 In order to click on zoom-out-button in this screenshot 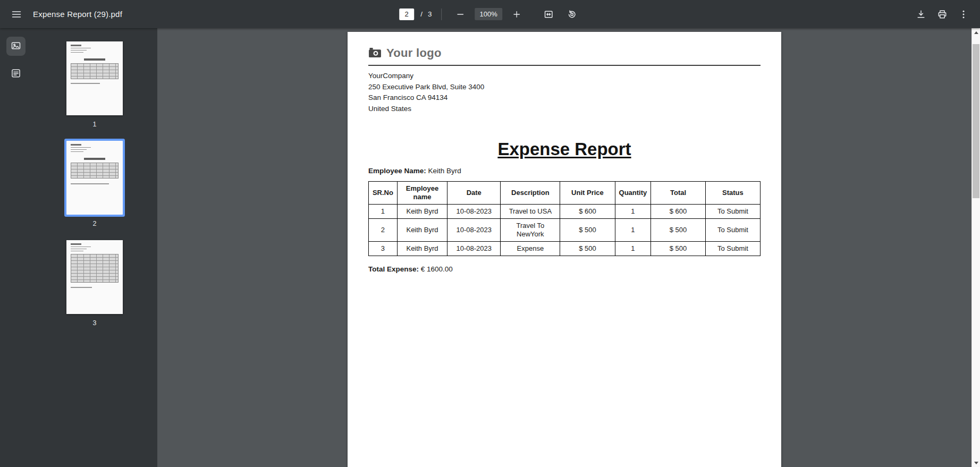, I will do `click(461, 14)`.